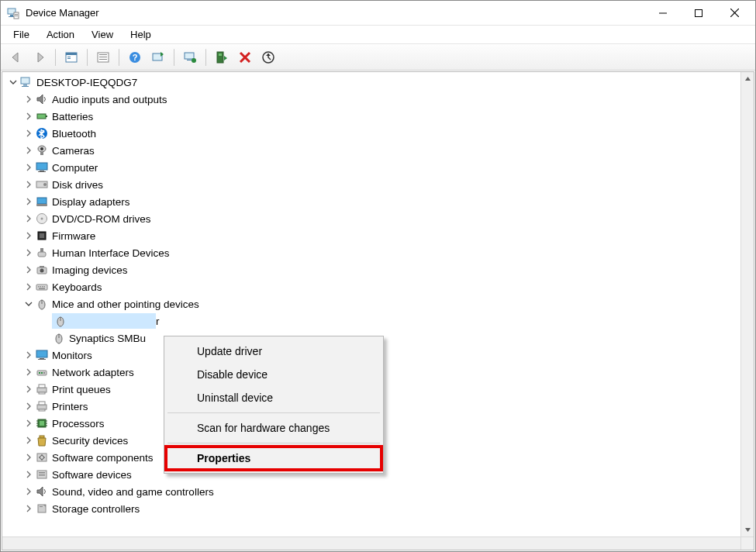  Describe the element at coordinates (378, 57) in the screenshot. I see `toolbar: ?` at that location.